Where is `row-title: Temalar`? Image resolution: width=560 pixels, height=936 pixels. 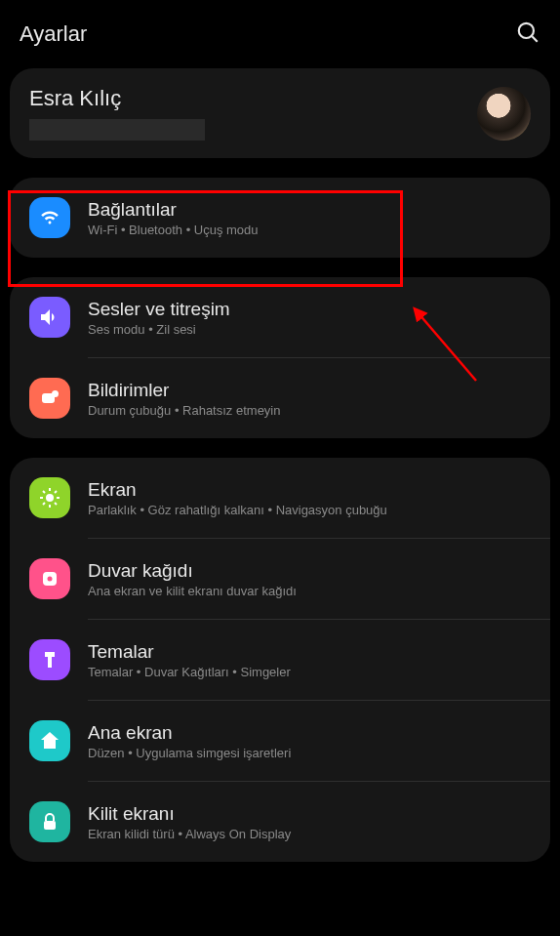 row-title: Temalar is located at coordinates (309, 652).